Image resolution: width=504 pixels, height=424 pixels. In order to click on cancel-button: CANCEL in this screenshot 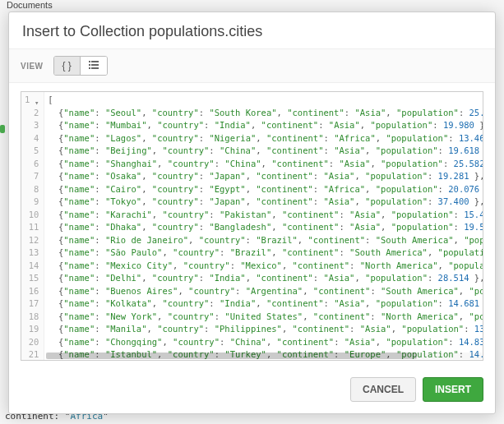, I will do `click(383, 389)`.